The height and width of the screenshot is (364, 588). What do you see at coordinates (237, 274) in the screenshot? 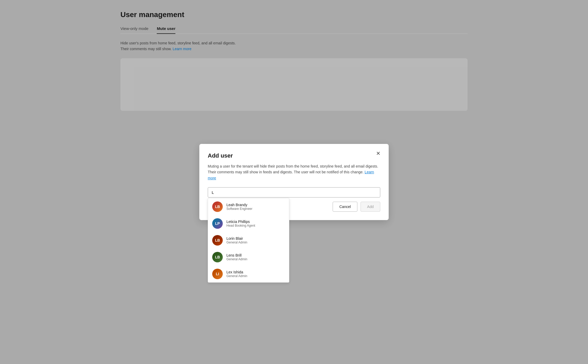
I see `user-info-lex-ishida: Lex IshidaGeneral Admin` at bounding box center [237, 274].